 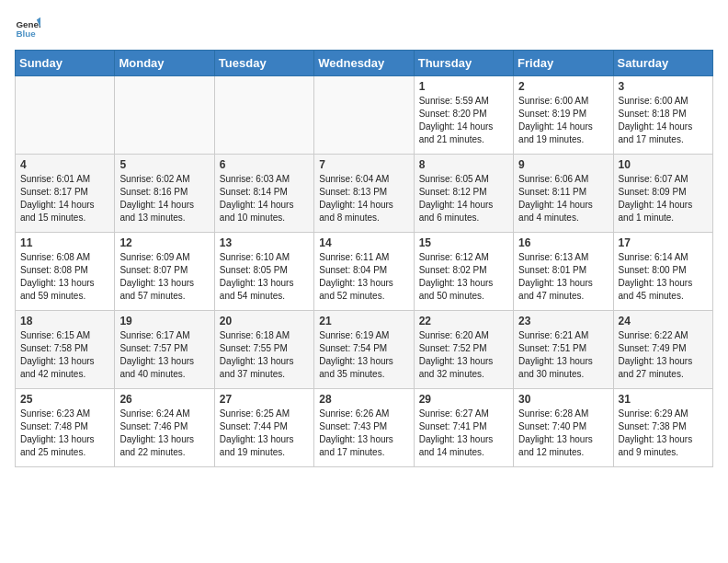 I want to click on day-header-wednesday: Wednesday, so click(x=364, y=63).